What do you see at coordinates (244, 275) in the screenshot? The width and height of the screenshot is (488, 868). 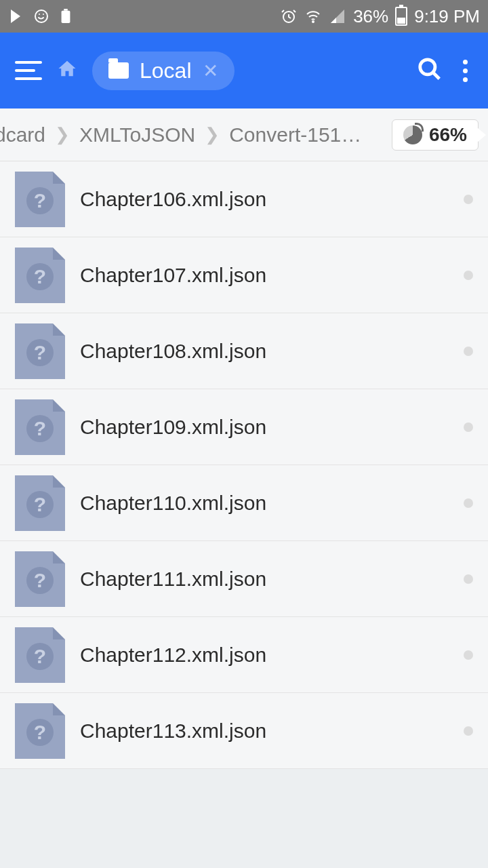 I see `file-row: Chapter107.xml.json` at bounding box center [244, 275].